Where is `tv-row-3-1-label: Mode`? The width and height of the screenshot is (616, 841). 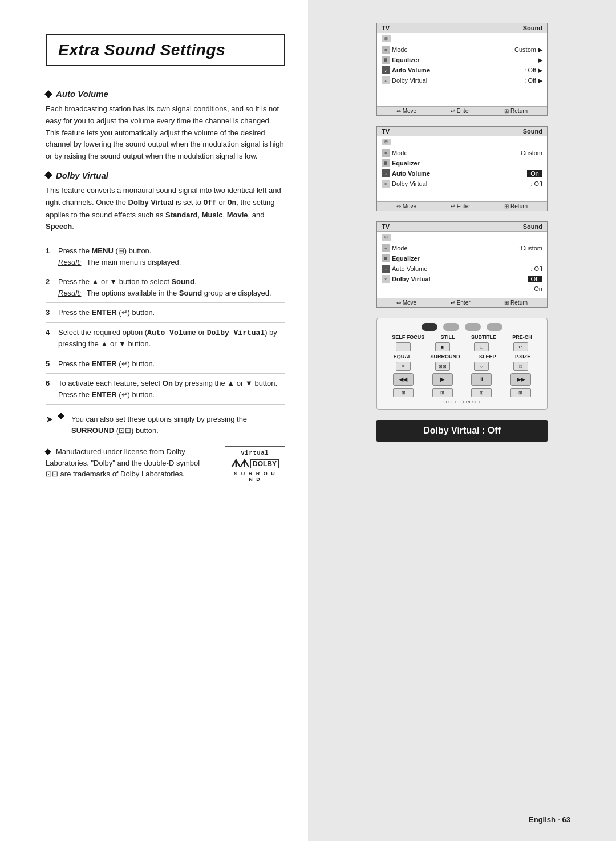
tv-row-3-1-label: Mode is located at coordinates (400, 248).